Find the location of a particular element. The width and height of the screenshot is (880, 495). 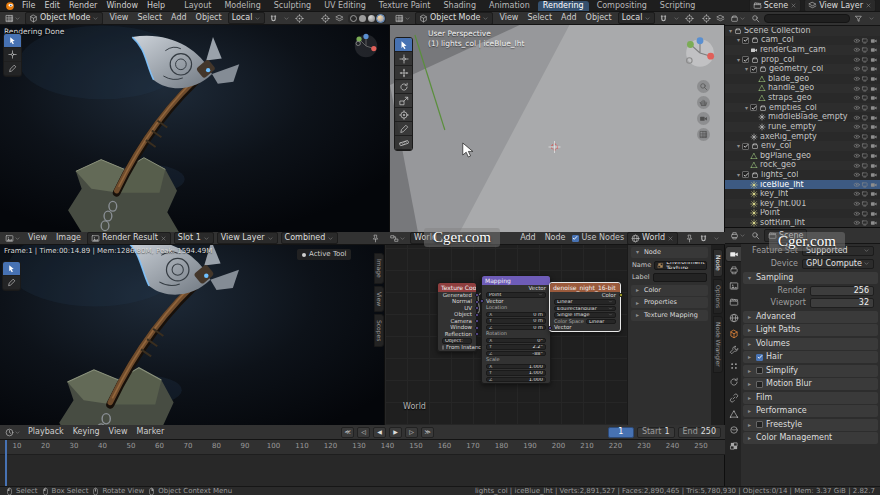

section-simplify: ▸Simplify is located at coordinates (810, 371).